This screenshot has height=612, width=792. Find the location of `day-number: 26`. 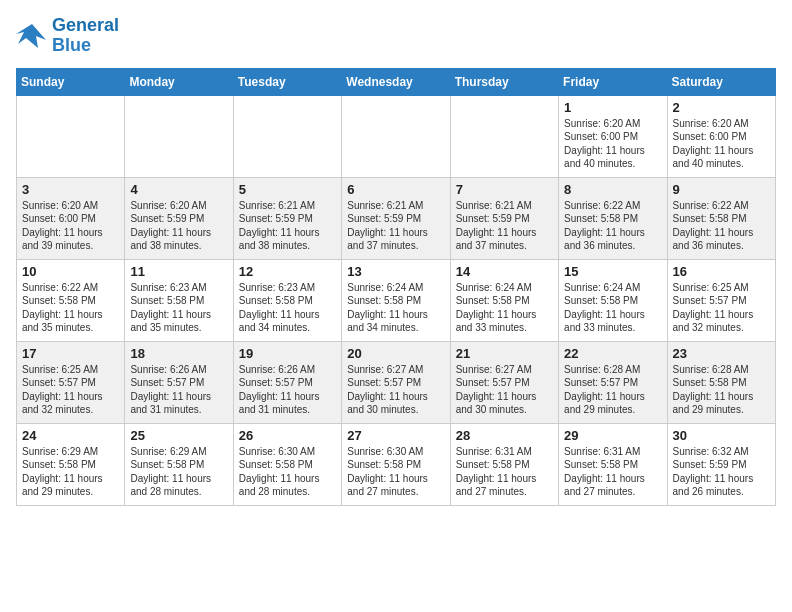

day-number: 26 is located at coordinates (288, 436).